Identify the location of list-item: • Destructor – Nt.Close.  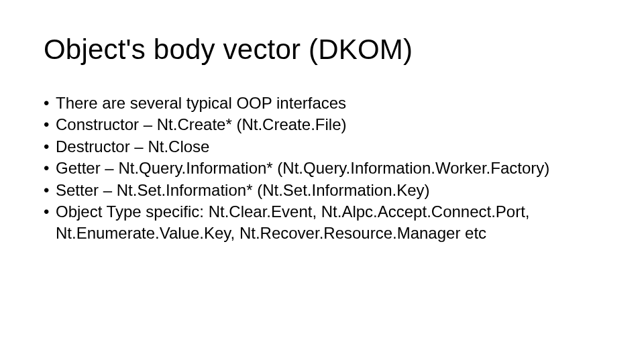
(322, 147).